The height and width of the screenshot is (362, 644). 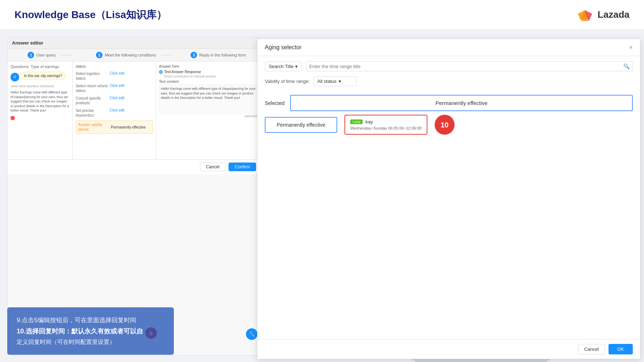 What do you see at coordinates (15, 77) in the screenshot?
I see `chat-avatar: U` at bounding box center [15, 77].